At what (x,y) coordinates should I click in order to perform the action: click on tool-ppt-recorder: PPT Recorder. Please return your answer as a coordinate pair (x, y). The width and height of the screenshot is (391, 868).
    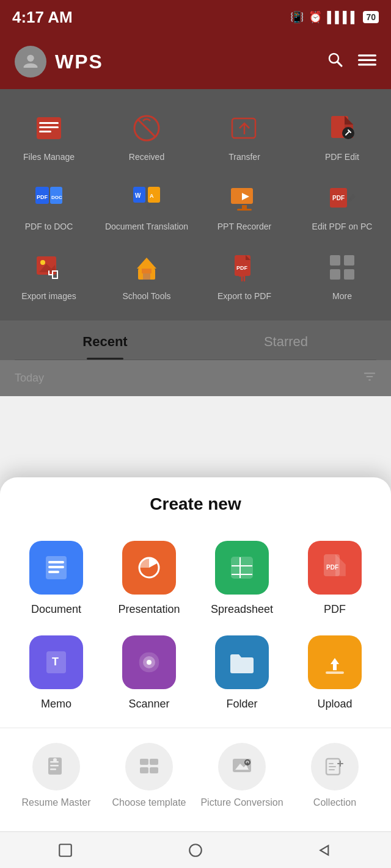
    Looking at the image, I should click on (244, 206).